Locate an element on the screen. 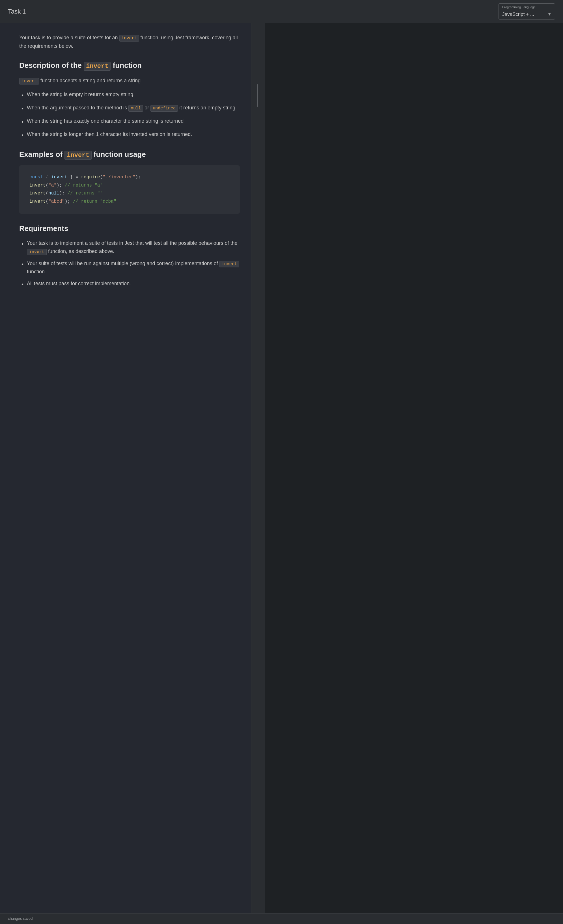 The height and width of the screenshot is (924, 563). chevron-down-icon: ▼ is located at coordinates (549, 14).